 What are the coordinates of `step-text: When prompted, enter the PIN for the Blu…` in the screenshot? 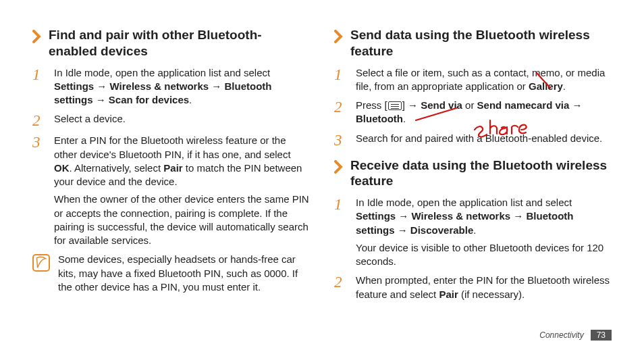 It's located at (483, 288).